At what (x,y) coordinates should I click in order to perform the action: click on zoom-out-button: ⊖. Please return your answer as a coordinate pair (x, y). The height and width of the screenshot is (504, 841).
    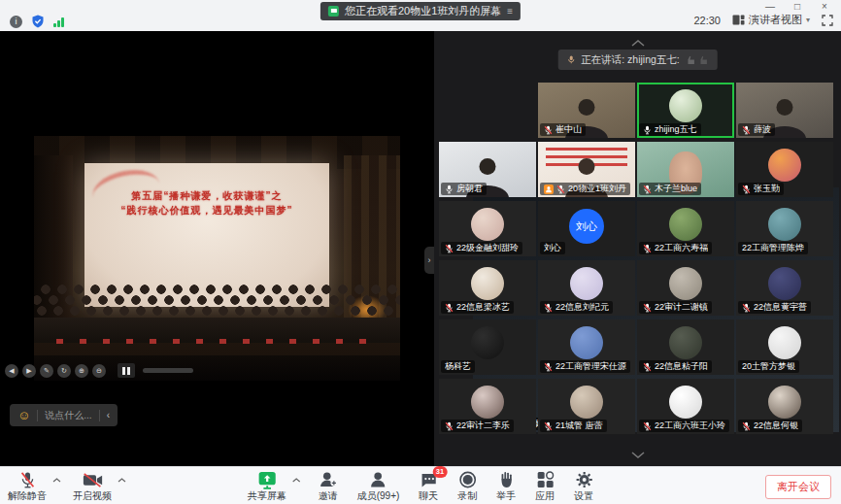
    Looking at the image, I should click on (99, 371).